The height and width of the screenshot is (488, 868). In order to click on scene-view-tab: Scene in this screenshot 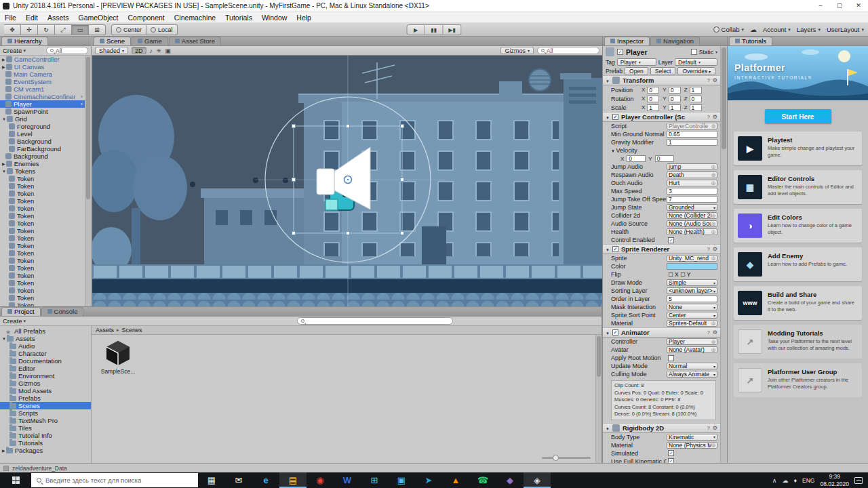, I will do `click(113, 41)`.